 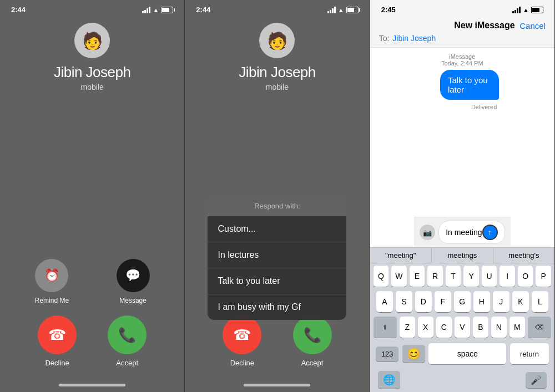 I want to click on wifi-icon-2: ▲, so click(x=341, y=10).